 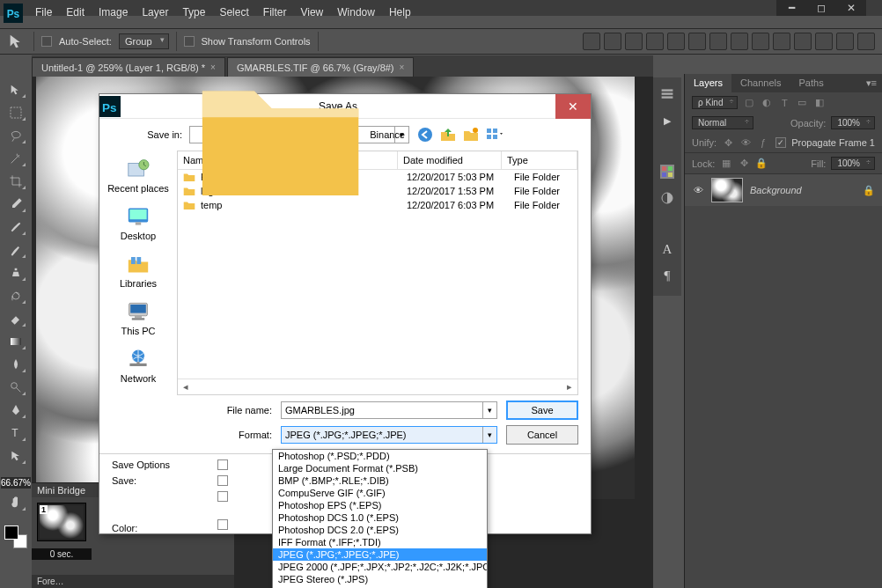 I want to click on move-tool-icon, so click(x=16, y=90).